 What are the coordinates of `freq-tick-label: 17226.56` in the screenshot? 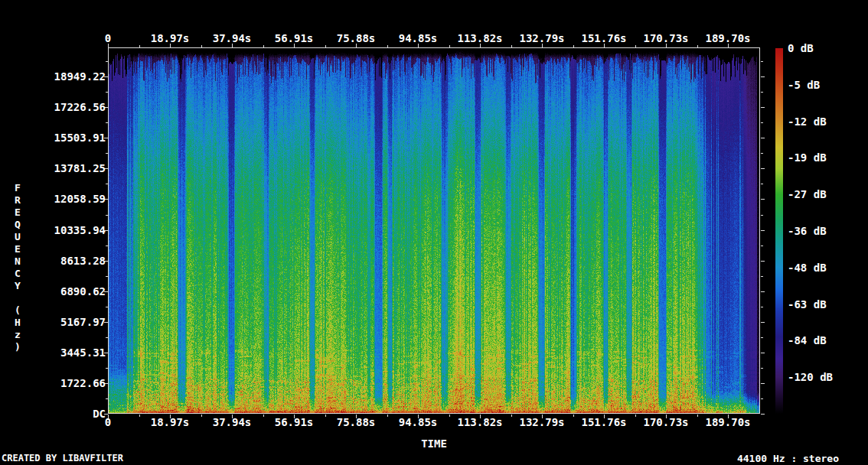 It's located at (53, 107).